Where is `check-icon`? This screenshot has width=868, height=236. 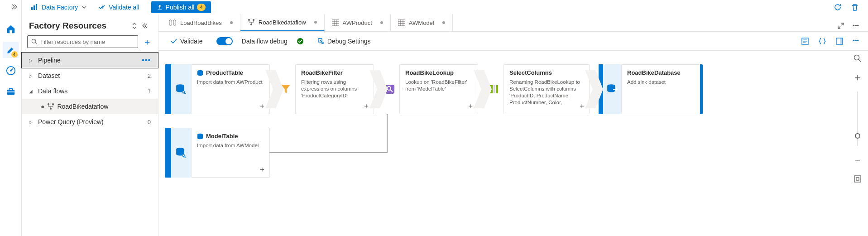 check-icon is located at coordinates (174, 41).